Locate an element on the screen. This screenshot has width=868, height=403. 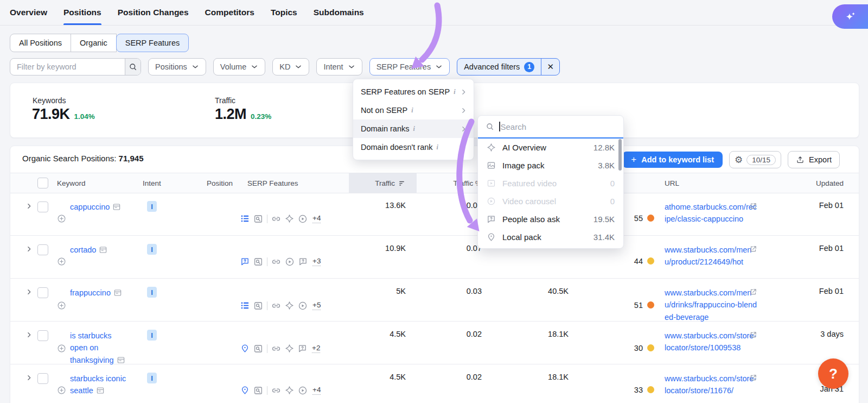
result-url-link: www.starbucks.com/store-locator/store/11… is located at coordinates (711, 385).